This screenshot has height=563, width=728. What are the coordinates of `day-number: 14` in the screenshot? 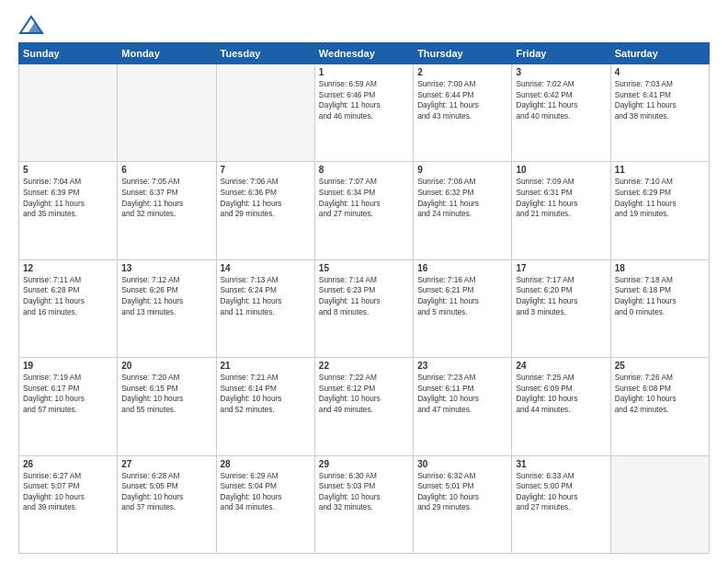 It's located at (266, 269).